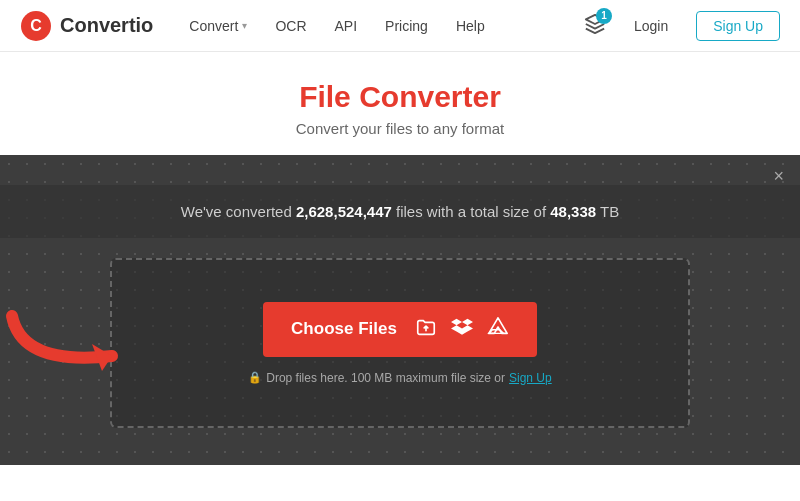  I want to click on signup-link: Sign Up, so click(530, 378).